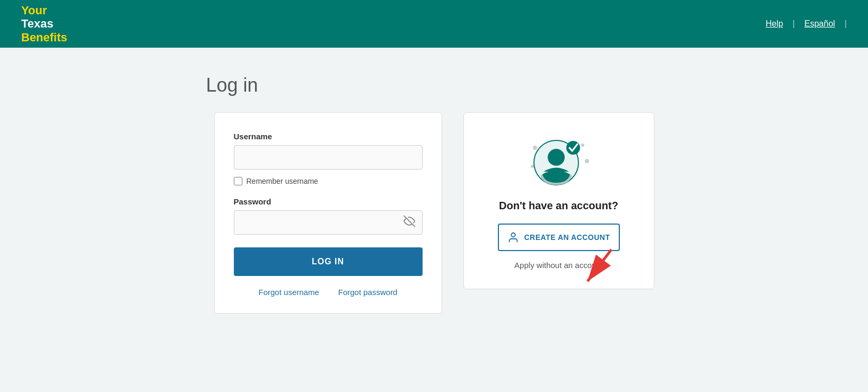 This screenshot has height=392, width=868. I want to click on toggle-password-icon, so click(409, 222).